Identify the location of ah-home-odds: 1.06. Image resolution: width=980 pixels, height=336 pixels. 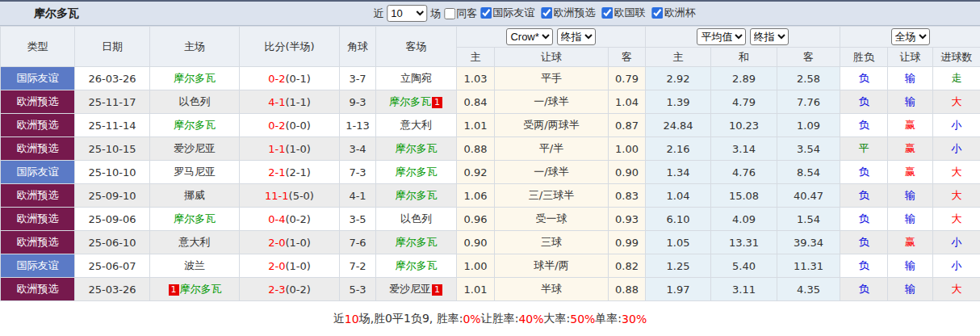
(476, 195).